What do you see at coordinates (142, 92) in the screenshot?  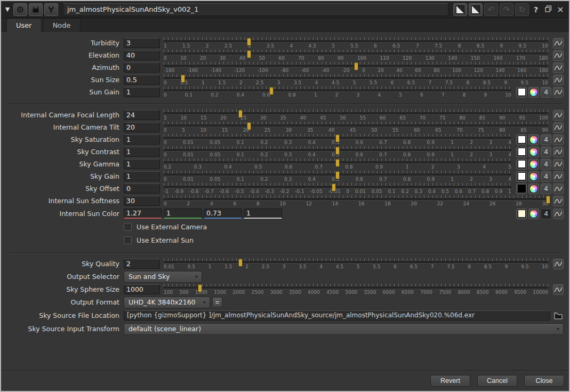 I see `sun-gain-input: 1` at bounding box center [142, 92].